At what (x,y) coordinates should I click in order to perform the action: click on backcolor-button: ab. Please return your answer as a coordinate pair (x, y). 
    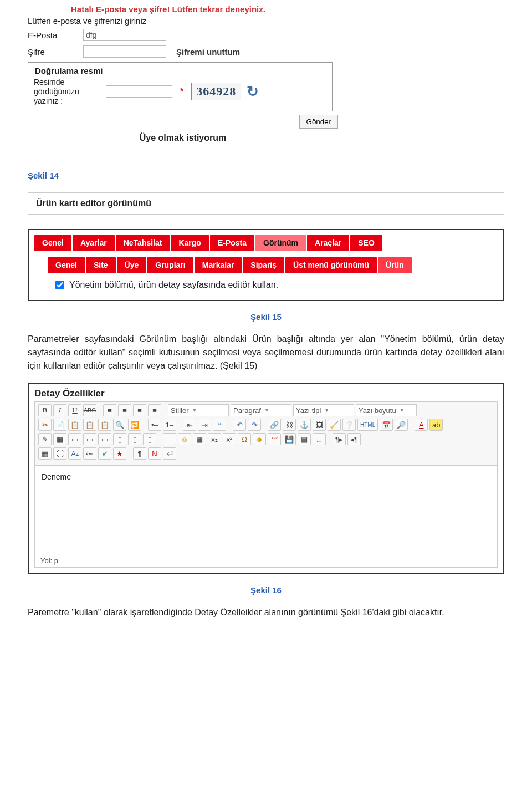
    Looking at the image, I should click on (436, 425).